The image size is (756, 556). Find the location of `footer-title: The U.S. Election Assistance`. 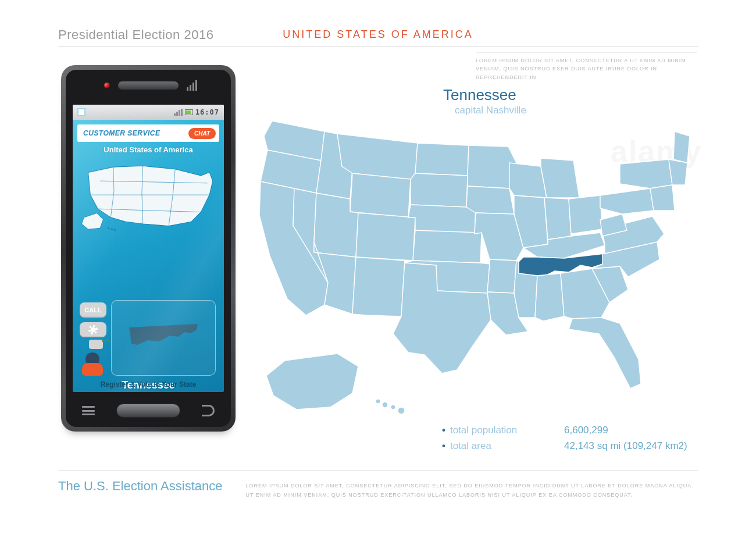

footer-title: The U.S. Election Assistance is located at coordinates (140, 489).